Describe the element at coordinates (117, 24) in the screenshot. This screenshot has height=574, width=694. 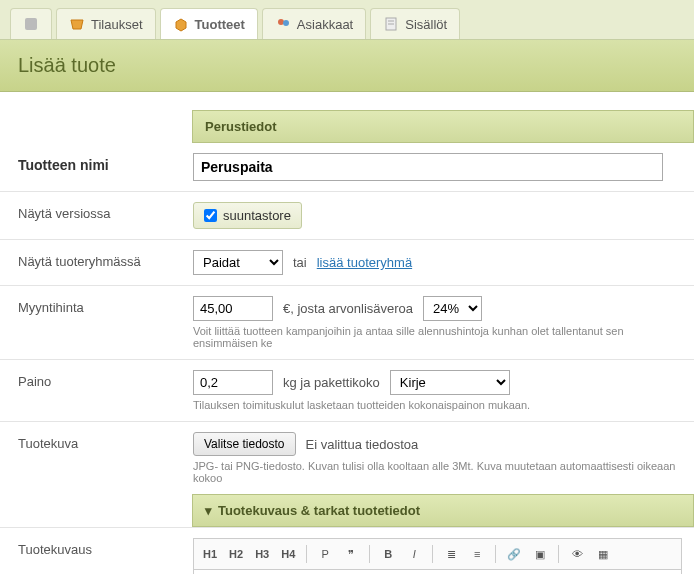
I see `tab-label: Tilaukset` at that location.